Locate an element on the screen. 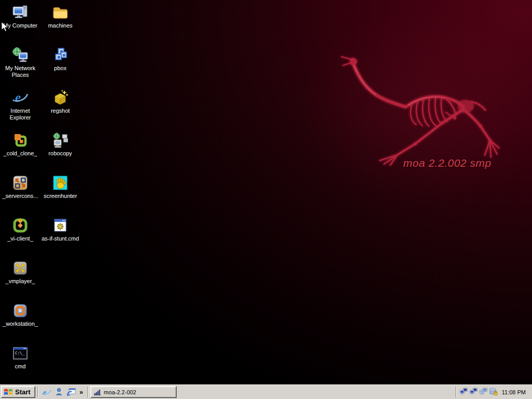 The image size is (532, 399). windows-logo-icon is located at coordinates (8, 392).